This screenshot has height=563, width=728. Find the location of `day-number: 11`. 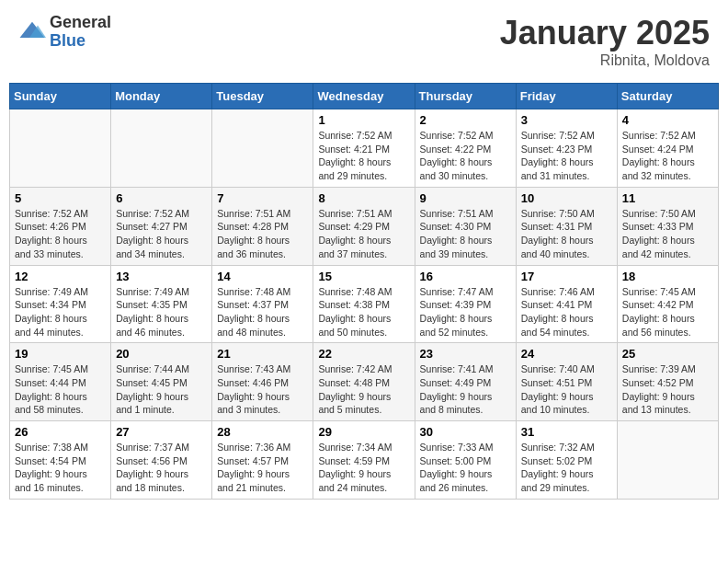

day-number: 11 is located at coordinates (667, 199).